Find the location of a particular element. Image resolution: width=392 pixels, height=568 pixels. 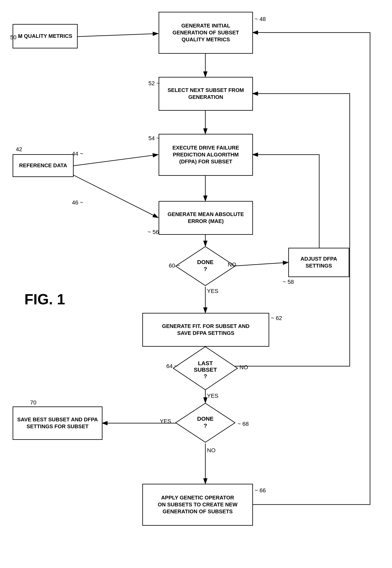

ref-52: 52 ~ is located at coordinates (154, 84).